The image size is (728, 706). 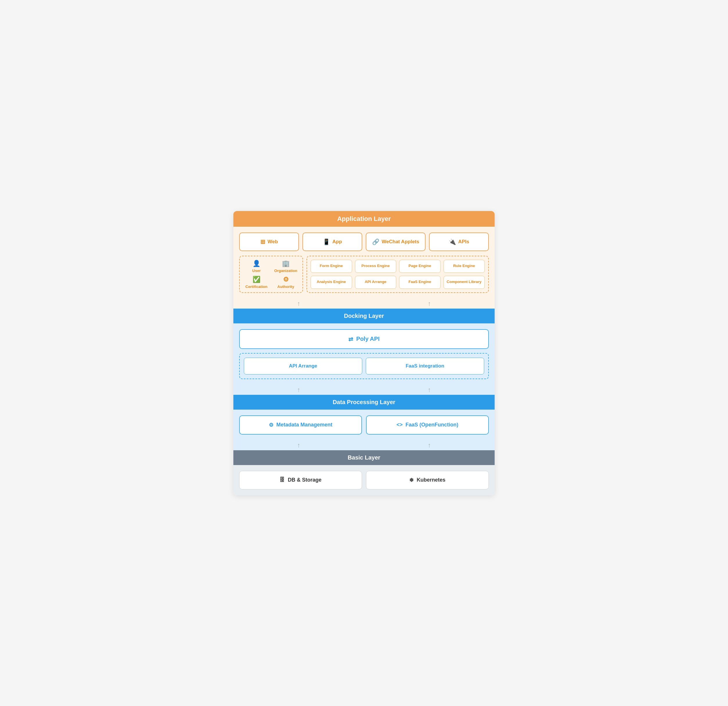 What do you see at coordinates (364, 263) in the screenshot?
I see `app-layer-body: ⊞Web📱App🔗WeChat Applets🔌APIs 👤User🏢Organ…` at bounding box center [364, 263].